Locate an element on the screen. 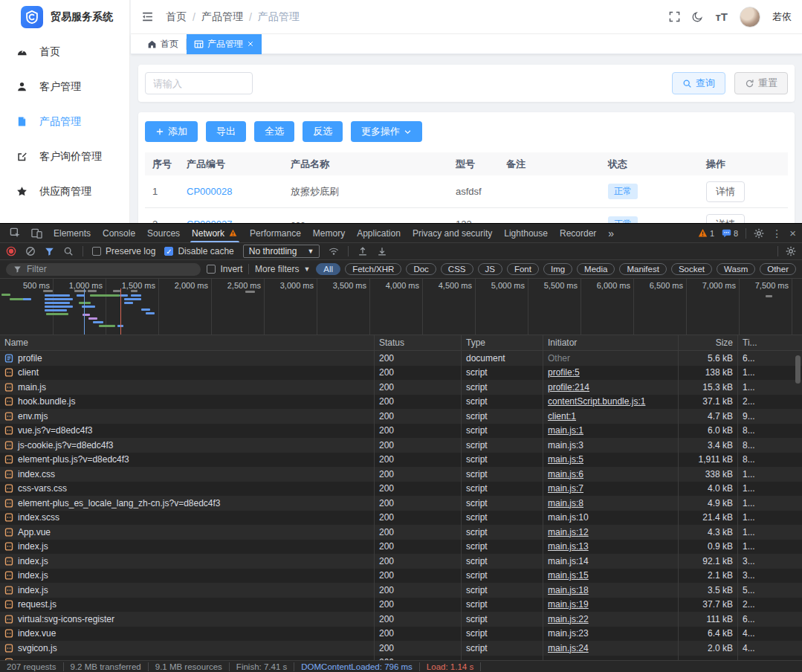  avatar is located at coordinates (750, 17).